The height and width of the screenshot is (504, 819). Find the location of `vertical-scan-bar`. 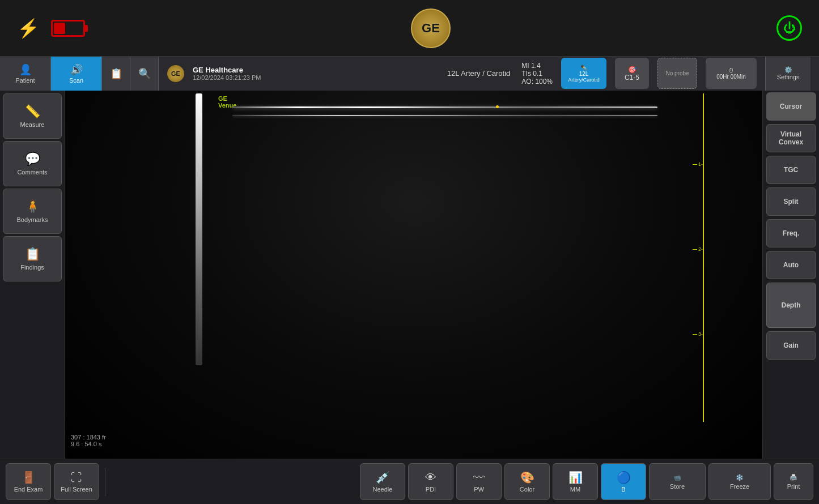

vertical-scan-bar is located at coordinates (199, 229).